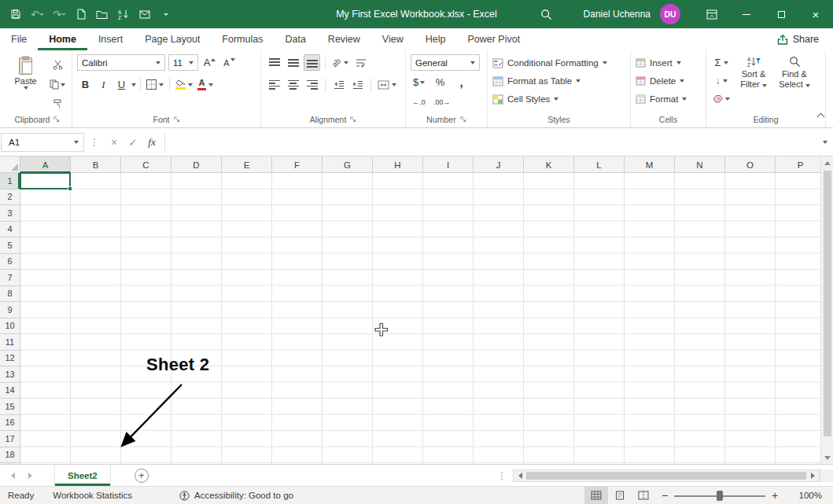  What do you see at coordinates (9, 392) in the screenshot?
I see `row-header-14: 14` at bounding box center [9, 392].